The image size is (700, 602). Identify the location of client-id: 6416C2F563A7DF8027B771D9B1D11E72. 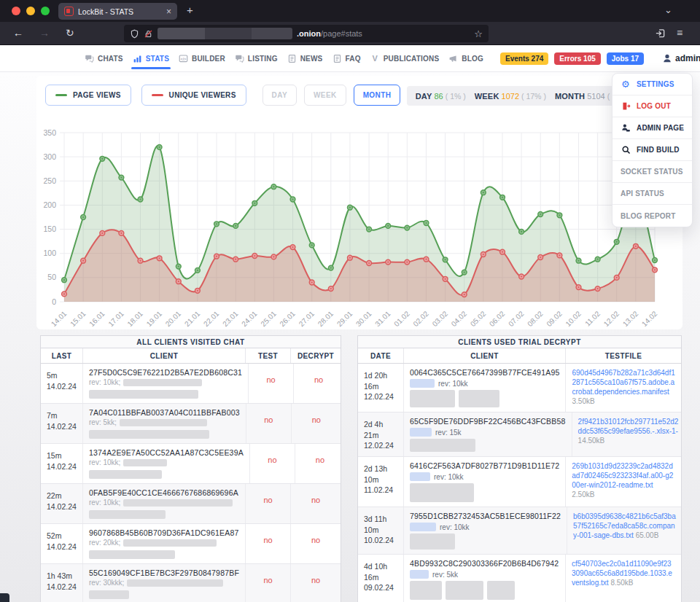
(484, 466).